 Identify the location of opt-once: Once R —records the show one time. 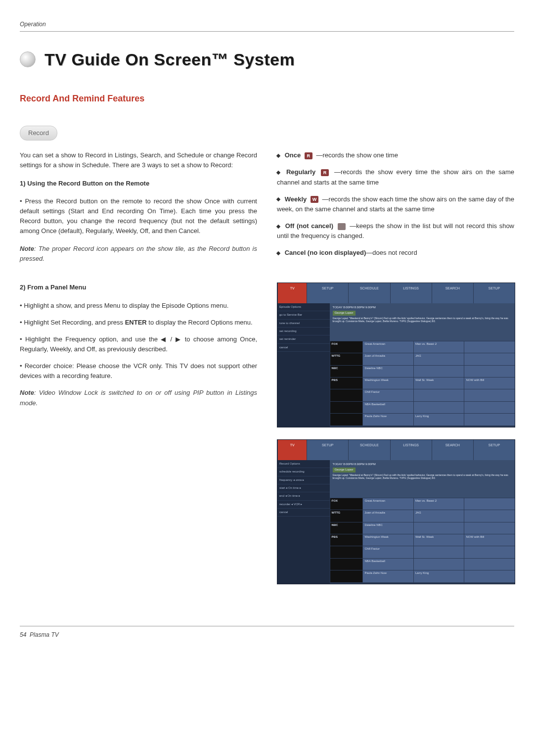
(396, 155).